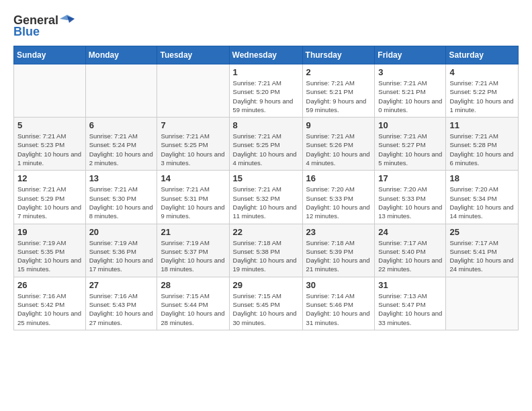 This screenshot has width=532, height=411. I want to click on day-number: 13, so click(122, 179).